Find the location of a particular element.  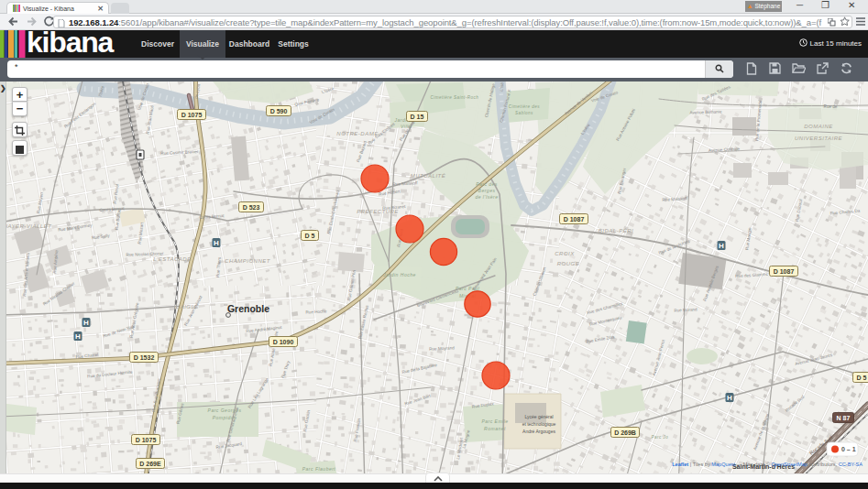

svg-text: André Argouges is located at coordinates (539, 431).